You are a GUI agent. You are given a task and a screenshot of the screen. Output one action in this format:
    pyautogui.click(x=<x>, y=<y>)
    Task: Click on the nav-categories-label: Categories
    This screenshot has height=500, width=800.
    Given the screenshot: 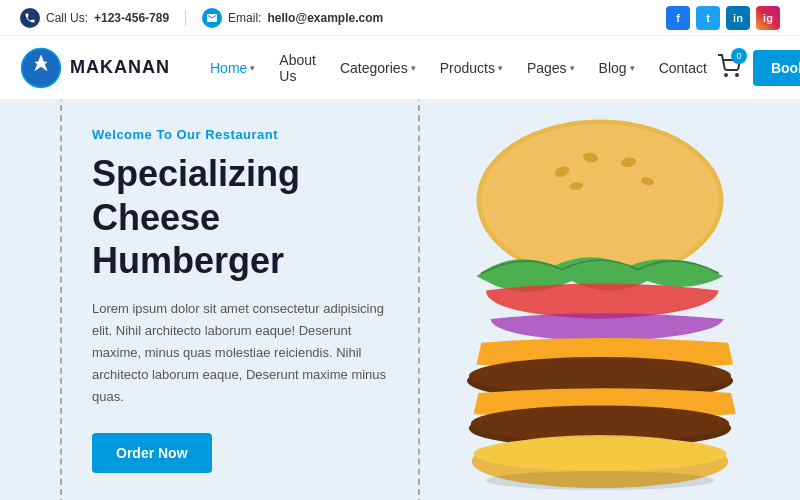 What is the action you would take?
    pyautogui.click(x=374, y=68)
    